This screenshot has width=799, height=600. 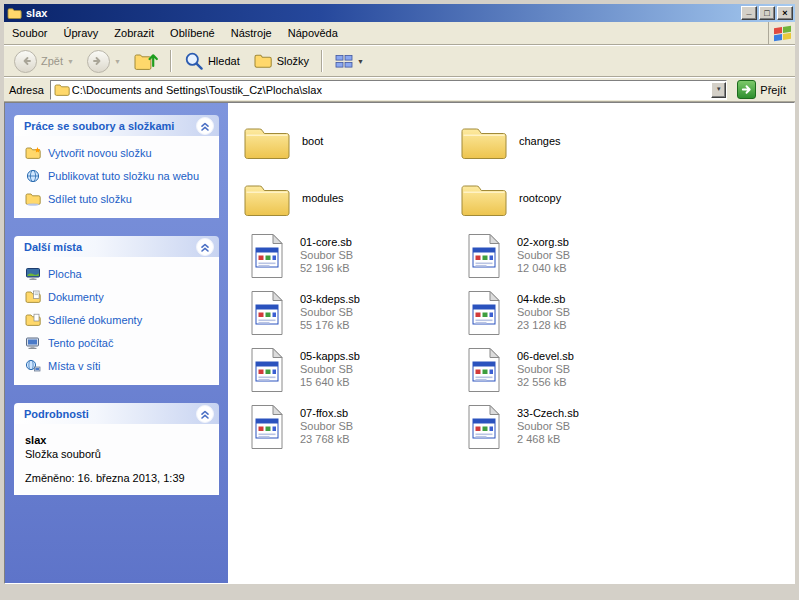 What do you see at coordinates (33, 297) in the screenshot?
I see `documents-icon` at bounding box center [33, 297].